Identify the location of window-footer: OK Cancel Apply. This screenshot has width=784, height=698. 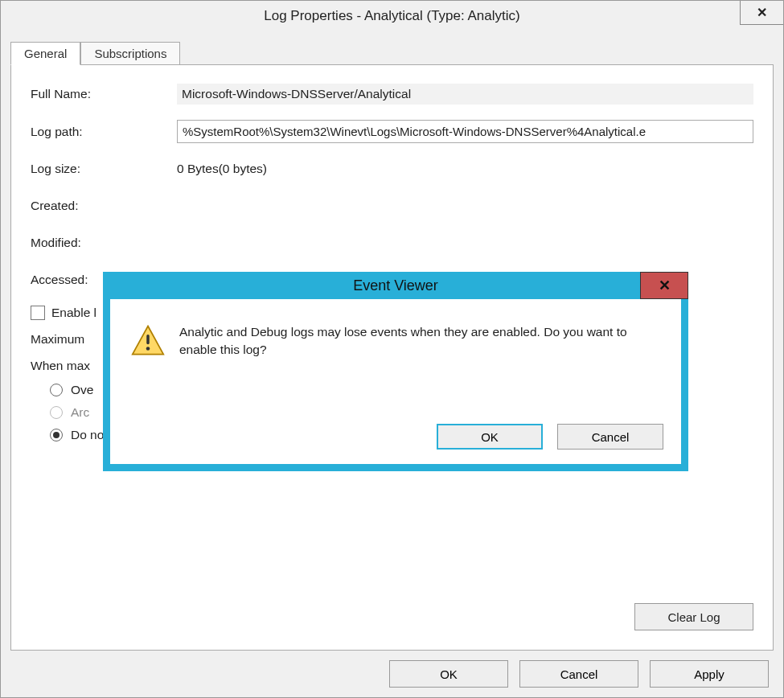
(392, 674).